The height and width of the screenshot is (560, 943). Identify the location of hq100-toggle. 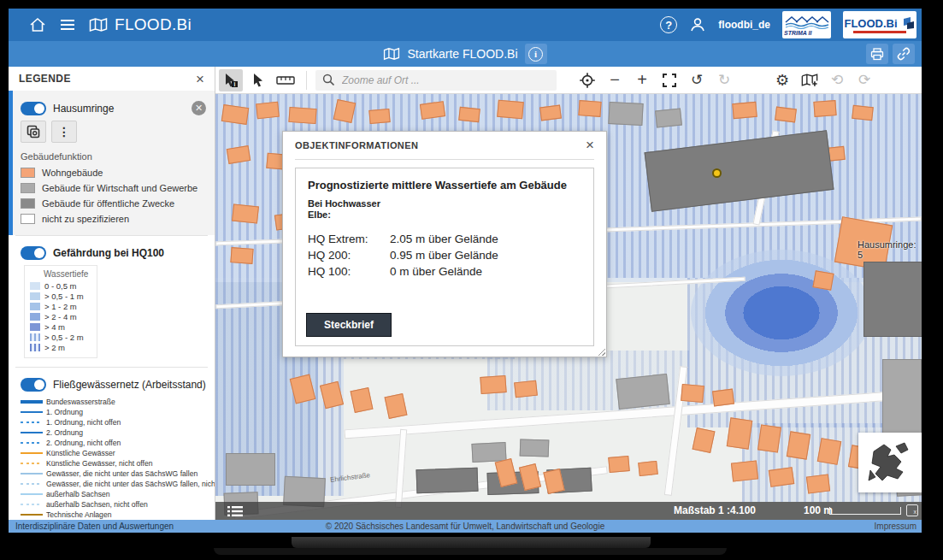
(33, 253).